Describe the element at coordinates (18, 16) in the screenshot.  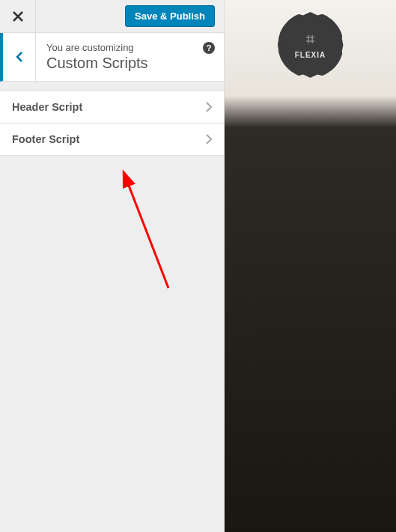
I see `close-button` at that location.